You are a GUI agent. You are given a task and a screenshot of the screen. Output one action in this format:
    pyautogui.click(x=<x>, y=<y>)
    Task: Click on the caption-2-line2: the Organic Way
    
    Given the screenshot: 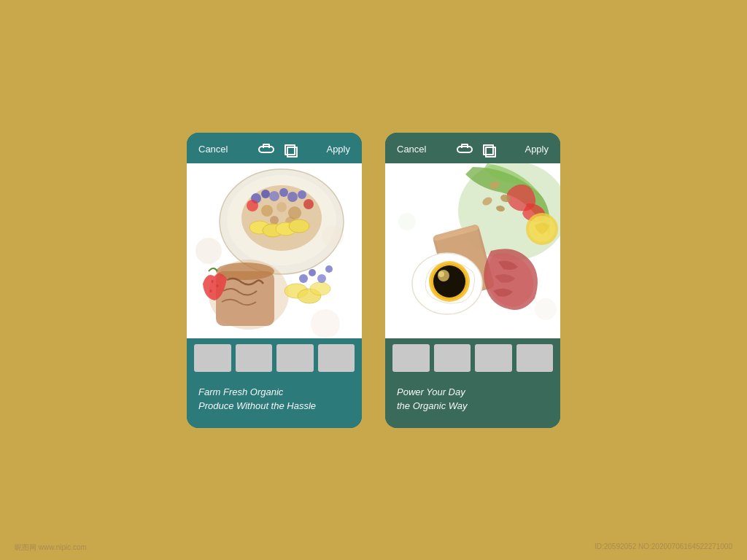 What is the action you would take?
    pyautogui.click(x=432, y=405)
    